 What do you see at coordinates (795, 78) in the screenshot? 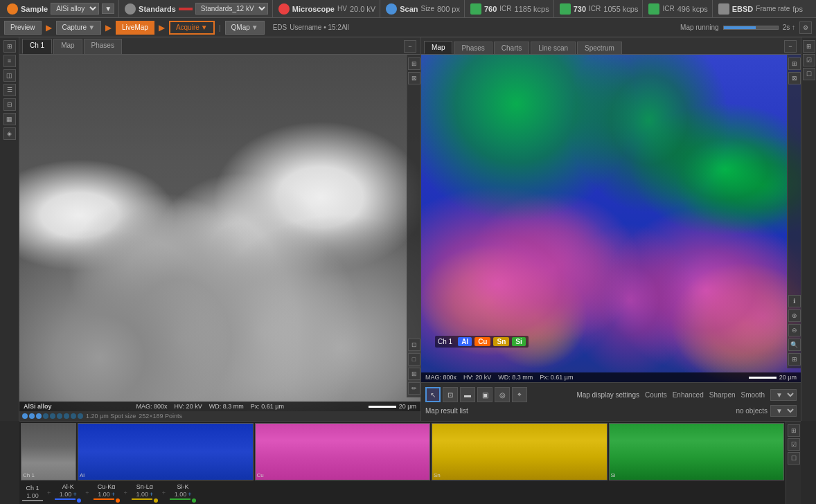
I see `eds-btn-2: ⊠` at bounding box center [795, 78].